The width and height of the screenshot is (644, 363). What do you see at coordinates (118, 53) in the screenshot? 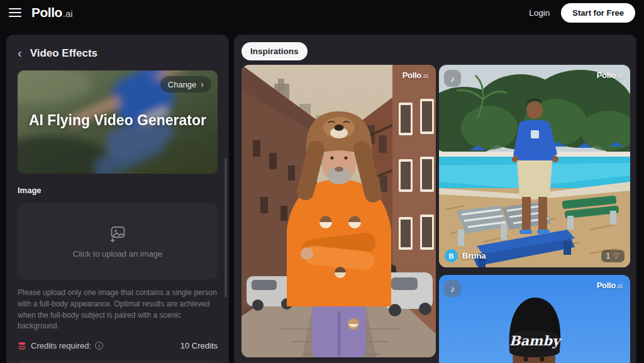
I see `panel-header: ‹ Video Effects` at bounding box center [118, 53].